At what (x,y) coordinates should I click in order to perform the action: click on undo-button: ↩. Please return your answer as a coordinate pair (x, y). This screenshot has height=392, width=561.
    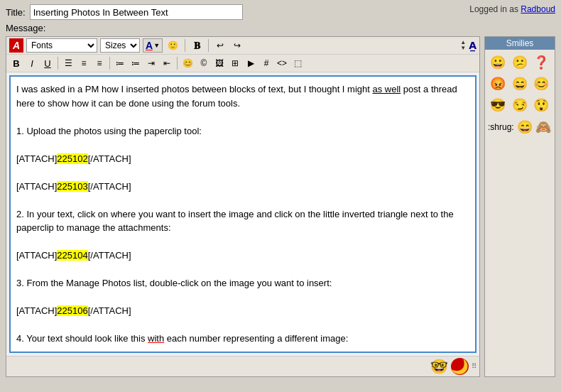
    Looking at the image, I should click on (220, 45).